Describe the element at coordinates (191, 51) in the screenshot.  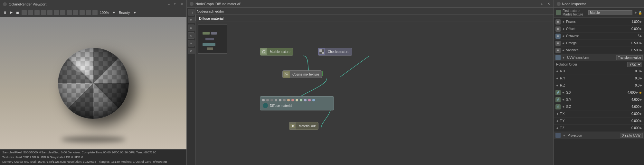
I see `sidebar-btn-6: ⊕` at that location.